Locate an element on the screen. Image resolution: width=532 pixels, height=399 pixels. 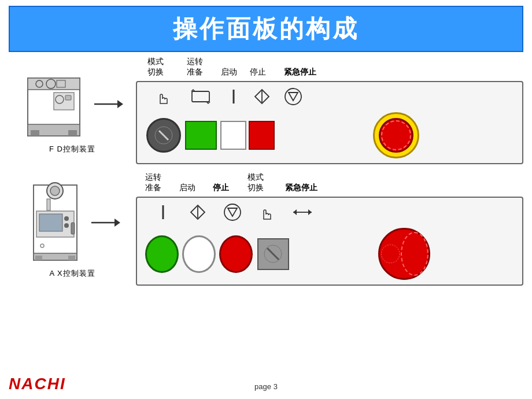
ax-mode-switch is located at coordinates (273, 254).